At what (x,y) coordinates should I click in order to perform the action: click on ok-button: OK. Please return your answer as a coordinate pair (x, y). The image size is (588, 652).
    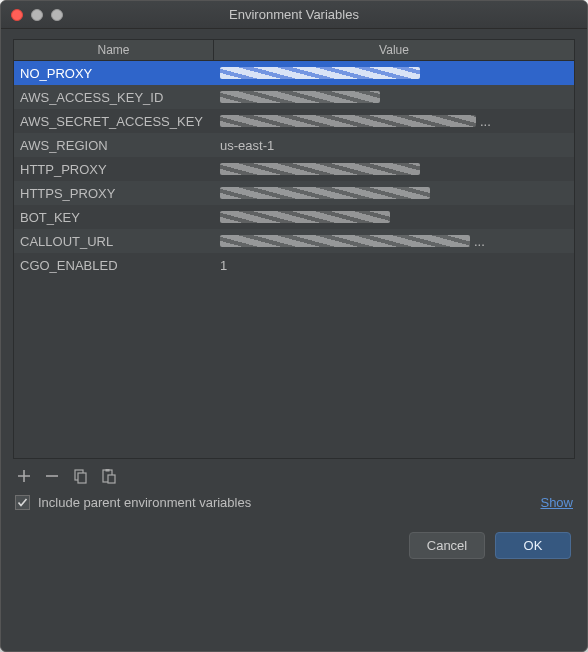
    Looking at the image, I should click on (533, 546).